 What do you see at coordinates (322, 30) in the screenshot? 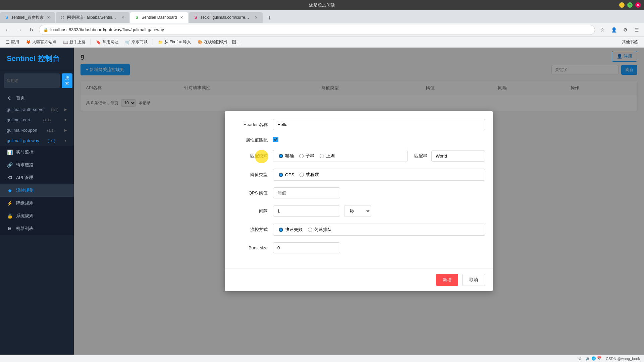
I see `address-bar: ← → ↻ 🔒 localhost:8333/#/dashboard/gatew…` at bounding box center [322, 30].